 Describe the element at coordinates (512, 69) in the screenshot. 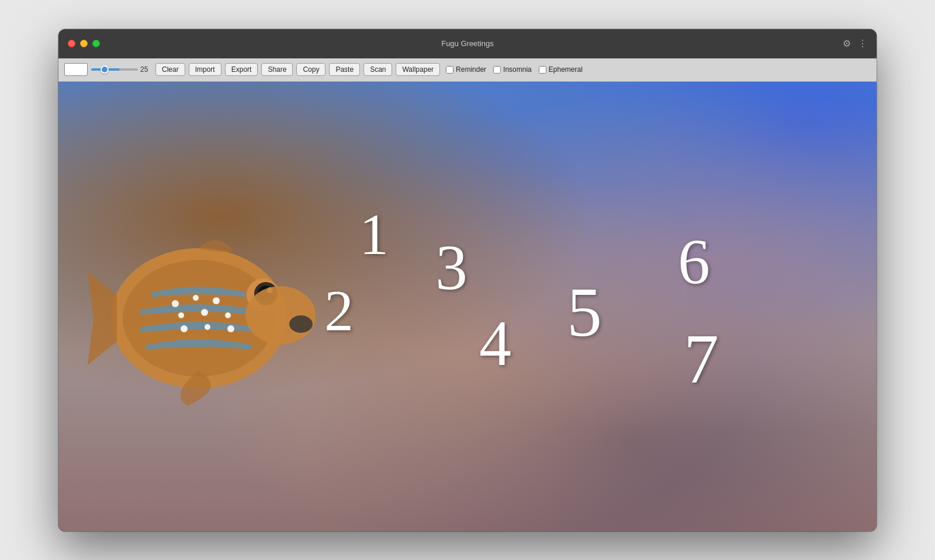

I see `insomnia-checkbox-label: Insomnia` at that location.